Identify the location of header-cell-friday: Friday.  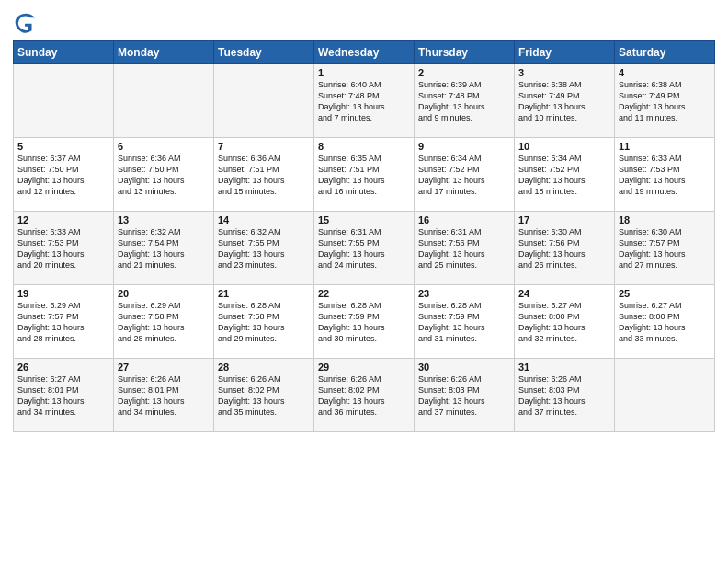
(564, 53).